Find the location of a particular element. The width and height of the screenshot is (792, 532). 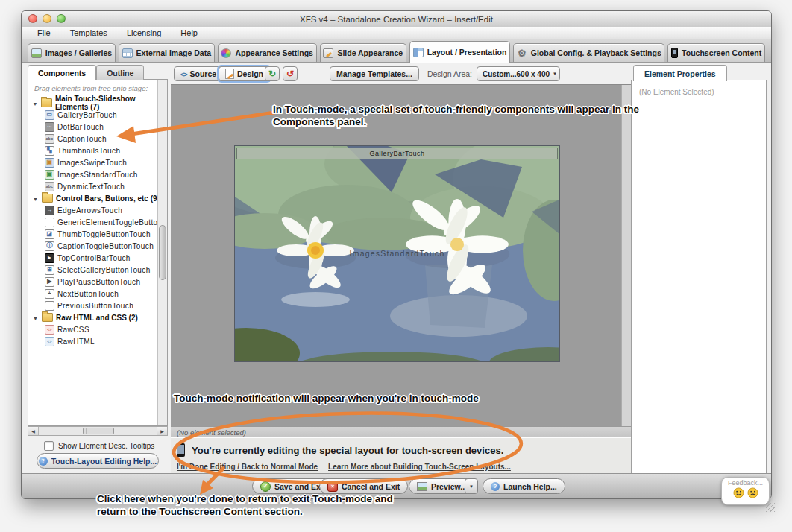

menu-item-help: Help is located at coordinates (189, 33).